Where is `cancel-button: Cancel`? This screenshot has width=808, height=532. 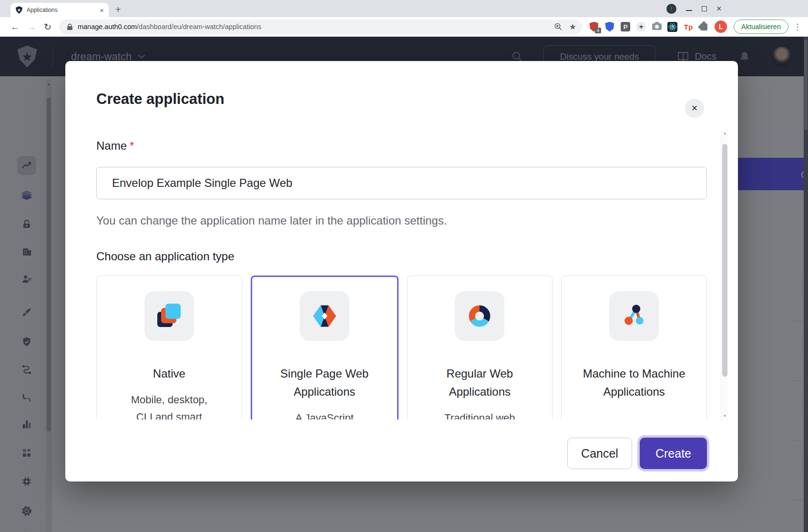 cancel-button: Cancel is located at coordinates (600, 453).